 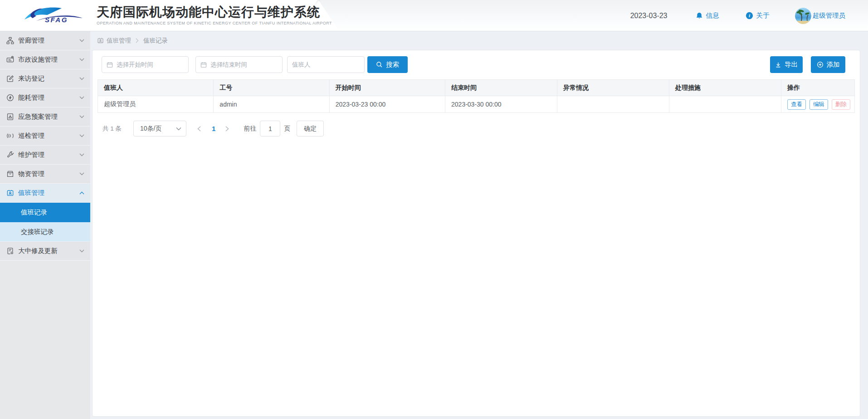 What do you see at coordinates (45, 60) in the screenshot?
I see `sidebar-item-municipal-facilities: 市政设施管理` at bounding box center [45, 60].